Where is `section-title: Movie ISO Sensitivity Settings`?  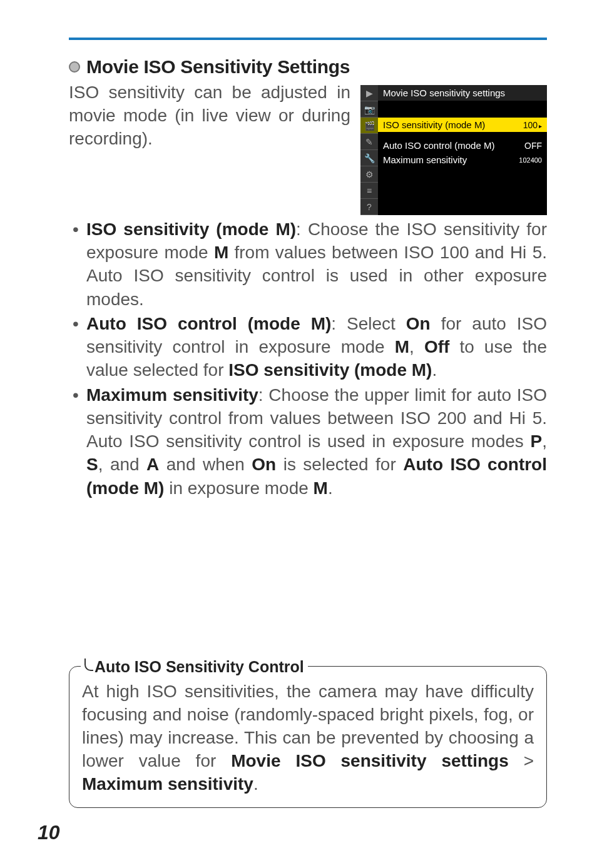
section-title: Movie ISO Sensitivity Settings is located at coordinates (218, 67).